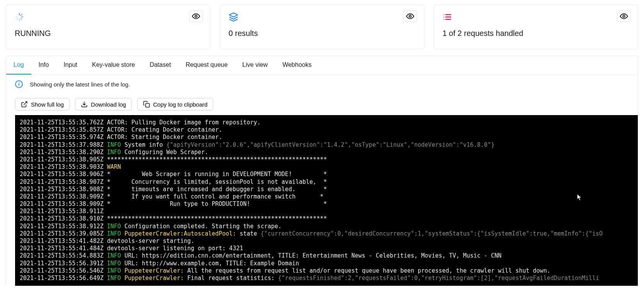 The width and height of the screenshot is (644, 302). What do you see at coordinates (19, 65) in the screenshot?
I see `tab-log: Log` at bounding box center [19, 65].